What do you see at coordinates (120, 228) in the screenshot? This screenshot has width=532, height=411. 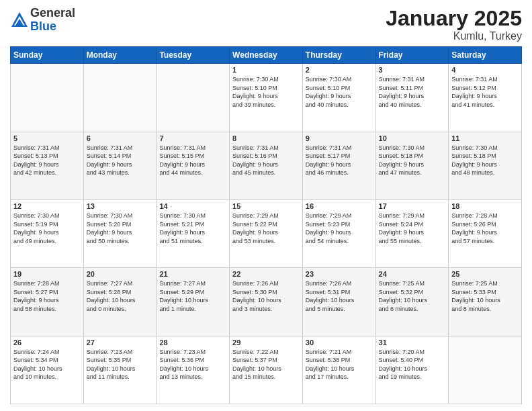 I see `cell-content: Sunrise: 7:30 AM Sunset: 5:20 PM Dayligh…` at bounding box center [120, 228].